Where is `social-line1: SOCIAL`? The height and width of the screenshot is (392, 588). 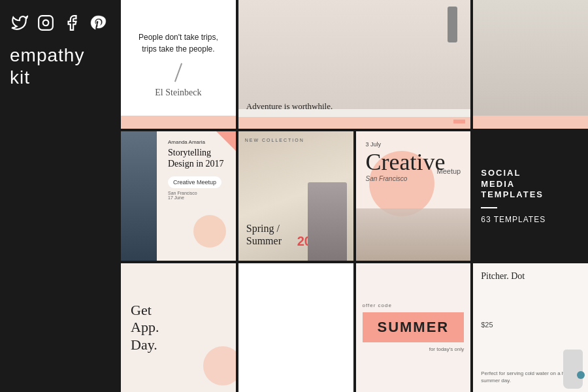 social-line1: SOCIAL is located at coordinates (531, 174).